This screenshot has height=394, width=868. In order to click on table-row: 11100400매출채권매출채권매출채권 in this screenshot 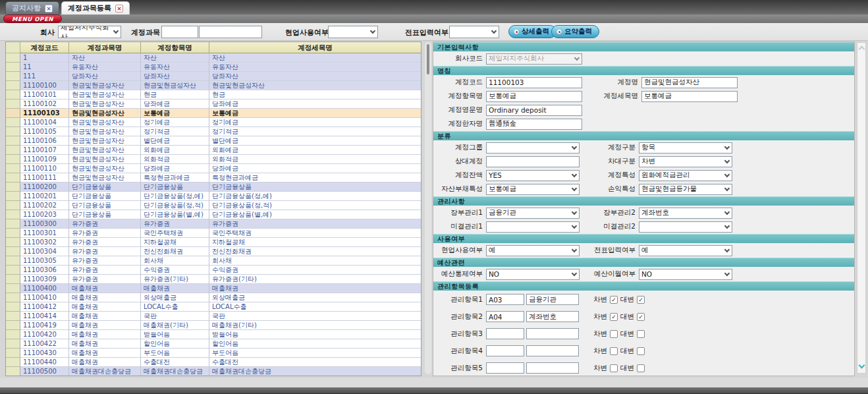, I will do `click(213, 289)`.